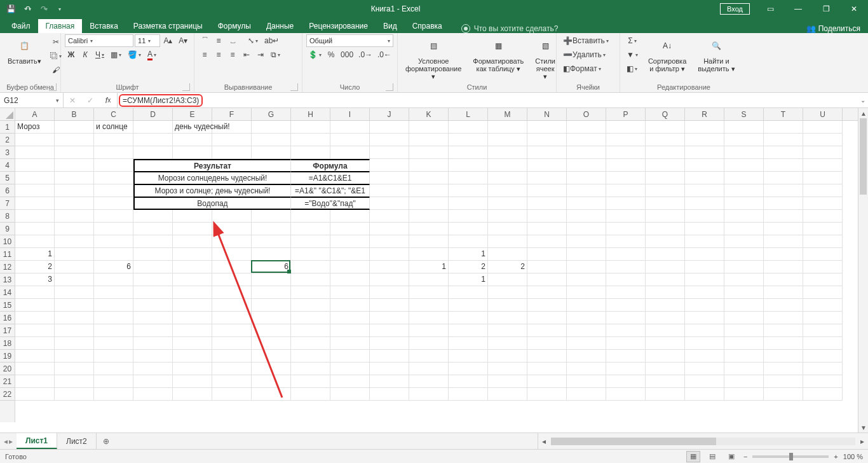 The height and width of the screenshot is (463, 868). What do you see at coordinates (8, 441) in the screenshot?
I see `sheet-nav: ◂▸` at bounding box center [8, 441].